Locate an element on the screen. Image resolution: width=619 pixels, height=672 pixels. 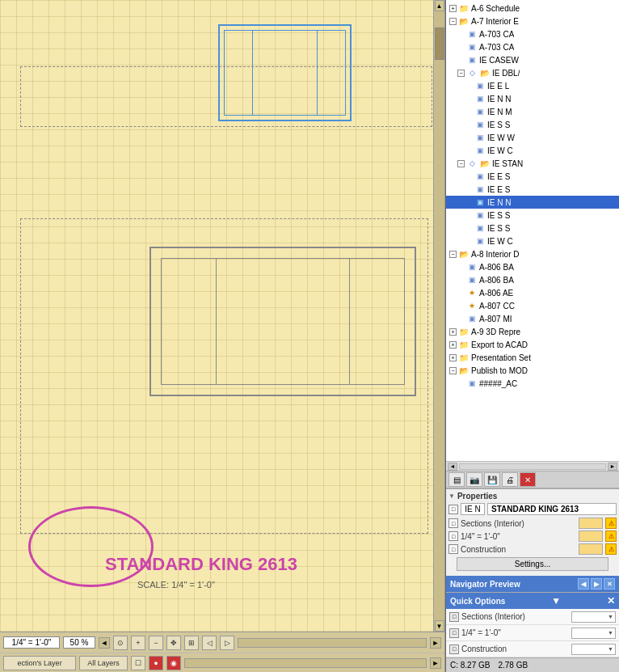
tree-item-a7: − 📂 A-7 Interior E is located at coordinates (533, 21).